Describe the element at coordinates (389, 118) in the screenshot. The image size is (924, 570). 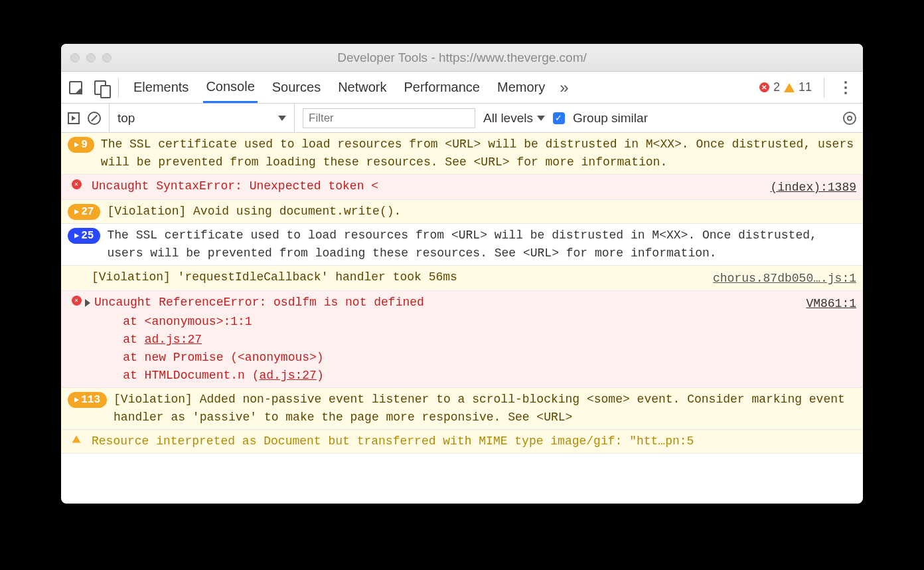
I see `filter-input` at that location.